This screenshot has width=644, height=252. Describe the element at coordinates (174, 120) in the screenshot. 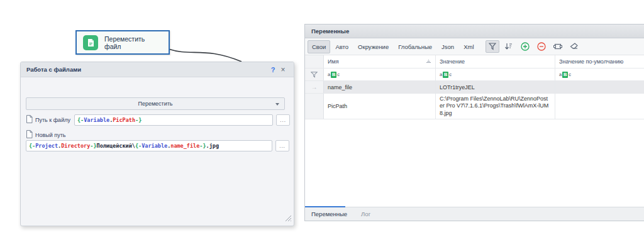

I see `file-path-input: {-Variable.PicPath-}` at that location.